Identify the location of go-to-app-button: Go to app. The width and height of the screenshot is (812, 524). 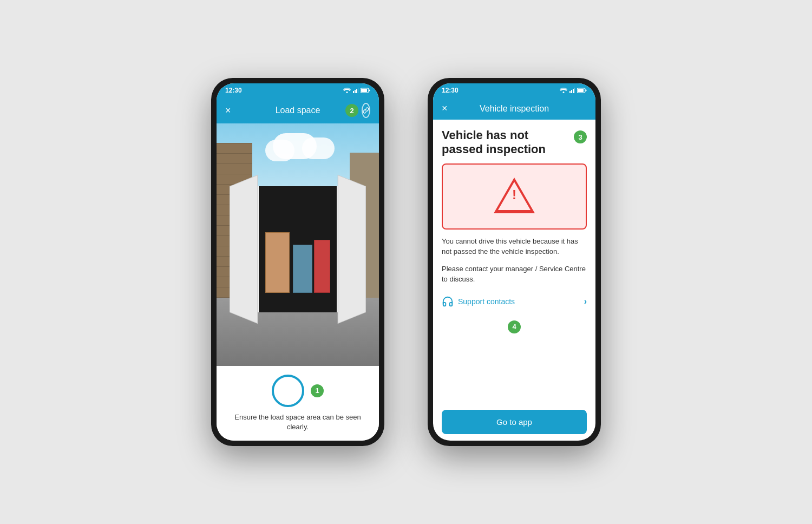
(514, 422).